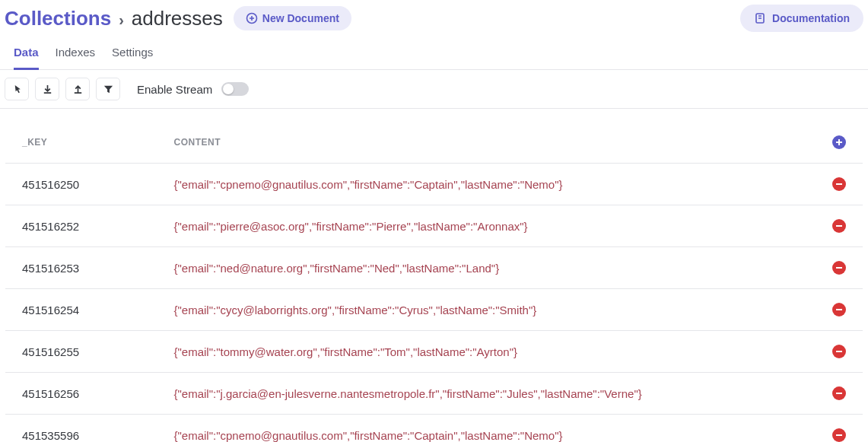 The image size is (868, 442). Describe the element at coordinates (434, 184) in the screenshot. I see `table-row: 451516250 {"email":"cpnemo@gnautilus.com…` at that location.